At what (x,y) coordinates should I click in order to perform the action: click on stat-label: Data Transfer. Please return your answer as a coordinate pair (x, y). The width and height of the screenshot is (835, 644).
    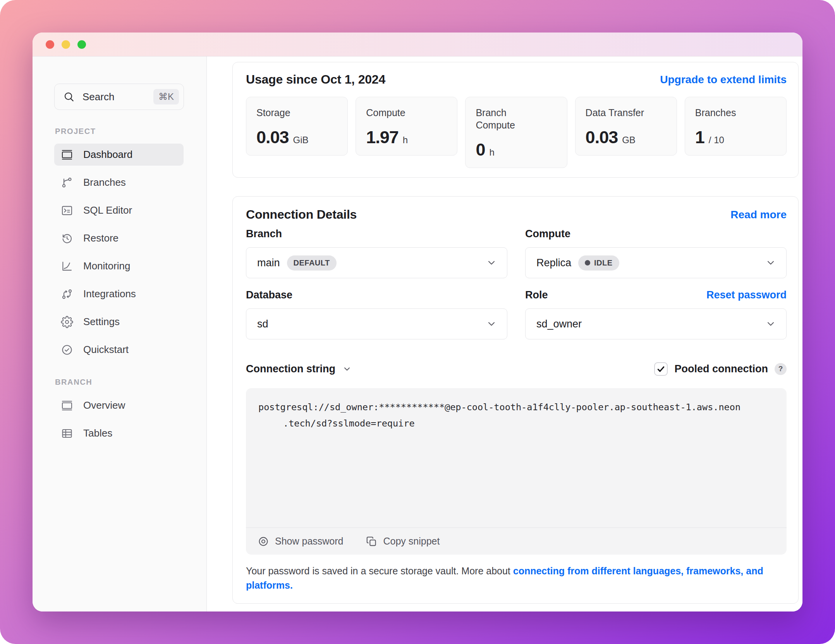
    Looking at the image, I should click on (620, 113).